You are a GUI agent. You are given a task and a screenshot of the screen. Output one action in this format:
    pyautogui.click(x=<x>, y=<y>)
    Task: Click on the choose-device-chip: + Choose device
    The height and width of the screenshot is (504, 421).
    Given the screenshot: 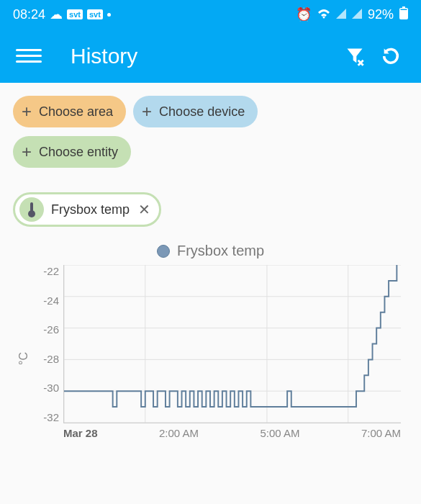 What is the action you would take?
    pyautogui.click(x=196, y=112)
    